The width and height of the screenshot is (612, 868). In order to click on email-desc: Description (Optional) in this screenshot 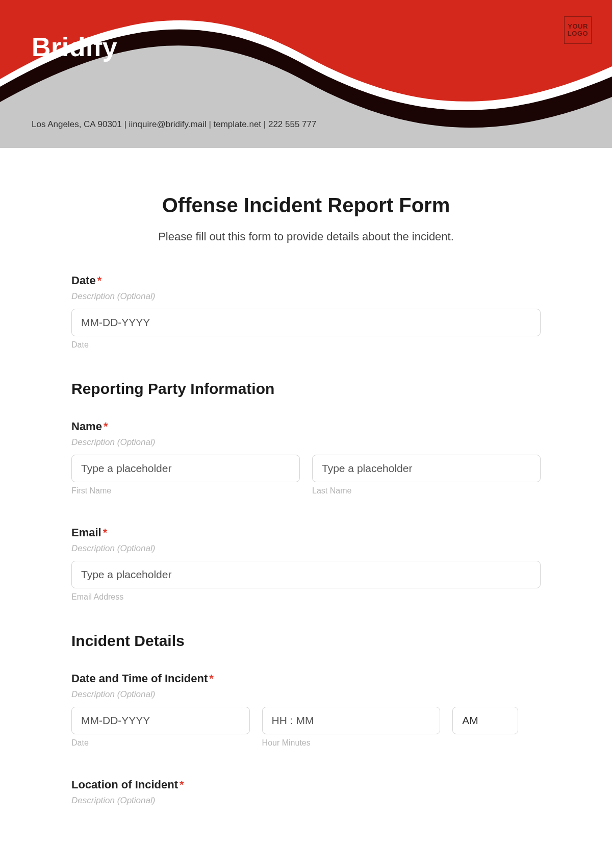, I will do `click(306, 549)`.